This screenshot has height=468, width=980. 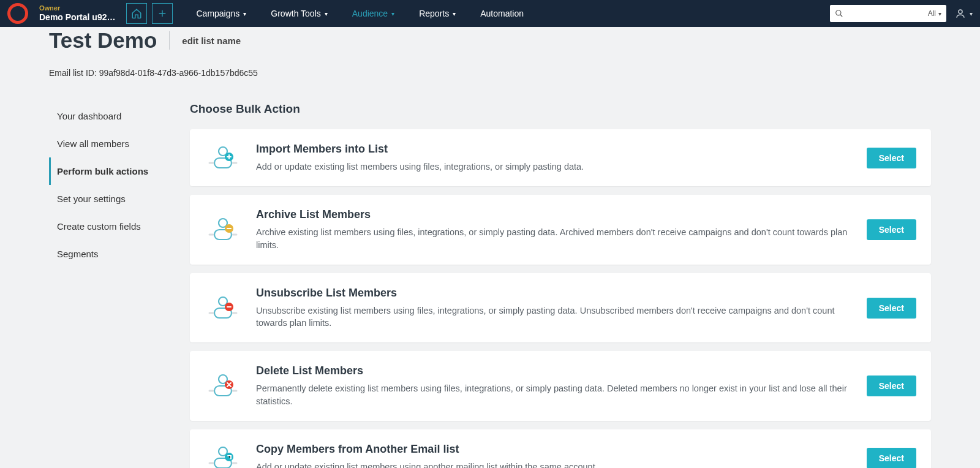 What do you see at coordinates (110, 254) in the screenshot?
I see `sidebar-item-segments: Segments` at bounding box center [110, 254].